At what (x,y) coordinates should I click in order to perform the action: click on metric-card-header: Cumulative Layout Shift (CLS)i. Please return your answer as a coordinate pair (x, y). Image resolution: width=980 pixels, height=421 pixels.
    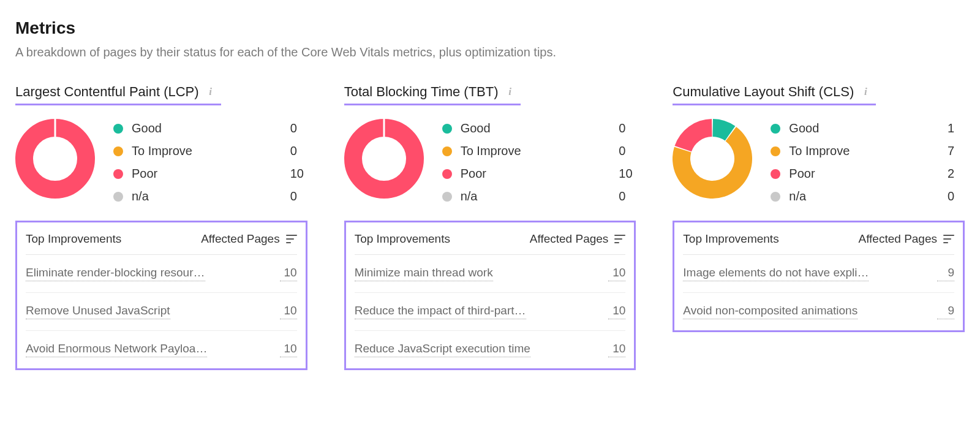
    Looking at the image, I should click on (774, 94).